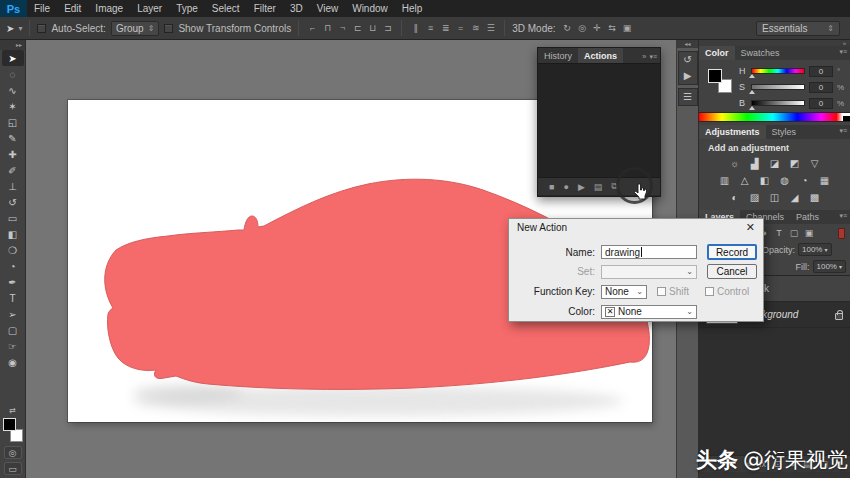 The height and width of the screenshot is (478, 850). I want to click on magic-wand-tool: ✶, so click(13, 106).